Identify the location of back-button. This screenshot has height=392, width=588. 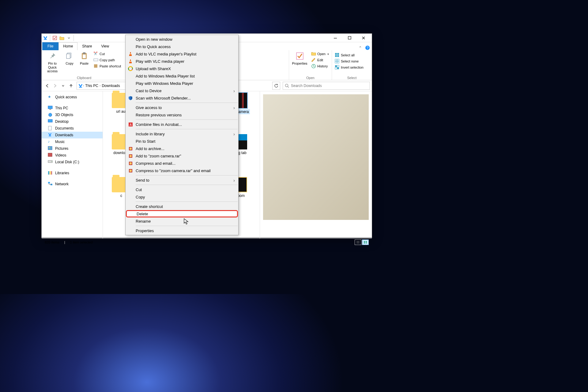
(47, 86).